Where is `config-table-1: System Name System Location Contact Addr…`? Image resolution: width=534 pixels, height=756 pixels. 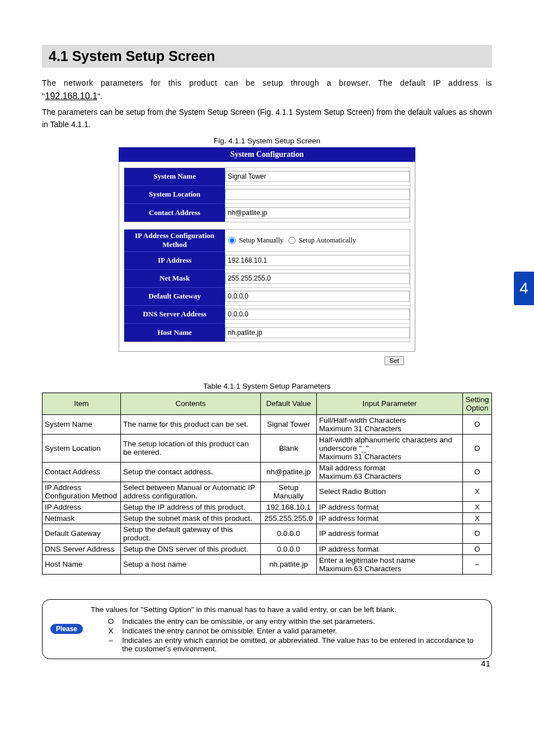 config-table-1: System Name System Location Contact Addr… is located at coordinates (267, 195).